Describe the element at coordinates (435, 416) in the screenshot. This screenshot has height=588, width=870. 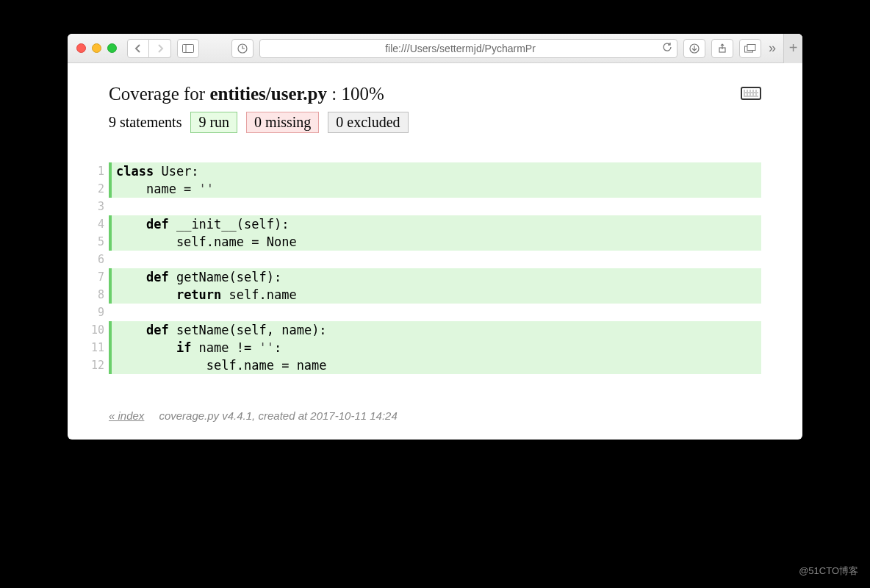
I see `page-footer: « index coverage.py v4.4.1, created at 2…` at that location.